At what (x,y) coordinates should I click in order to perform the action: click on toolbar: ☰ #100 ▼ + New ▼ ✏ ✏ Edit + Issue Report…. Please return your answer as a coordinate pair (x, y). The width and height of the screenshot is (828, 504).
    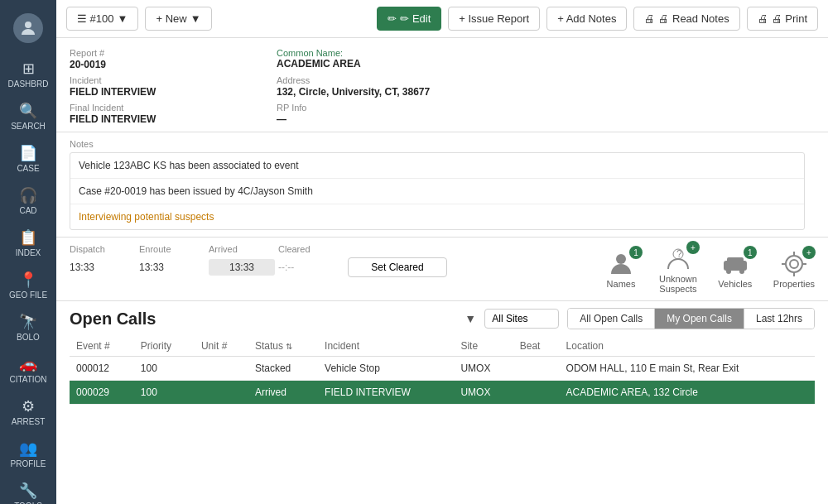
    Looking at the image, I should click on (442, 19).